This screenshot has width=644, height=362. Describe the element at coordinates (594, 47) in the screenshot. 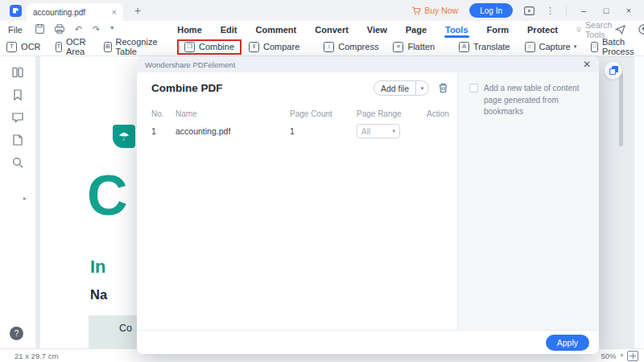

I see `batch-process-icon: ∷` at that location.